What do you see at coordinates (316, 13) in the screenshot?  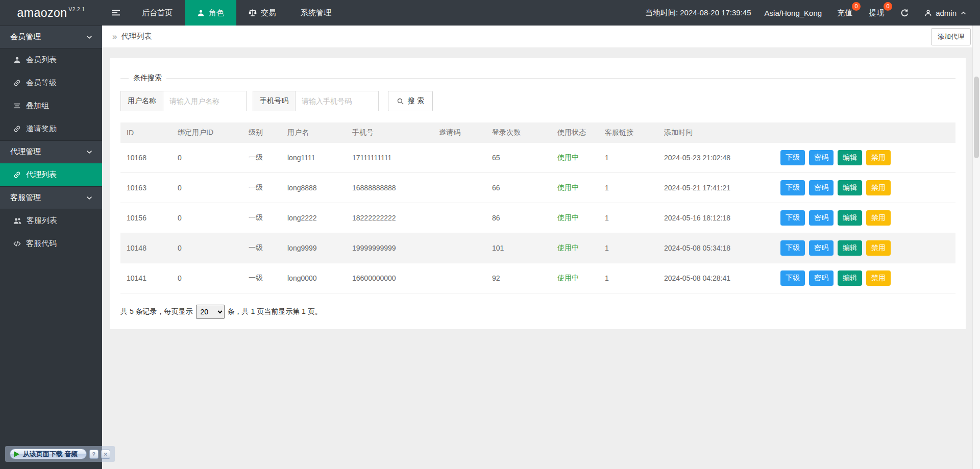 I see `top-menu-item: 系统管理` at bounding box center [316, 13].